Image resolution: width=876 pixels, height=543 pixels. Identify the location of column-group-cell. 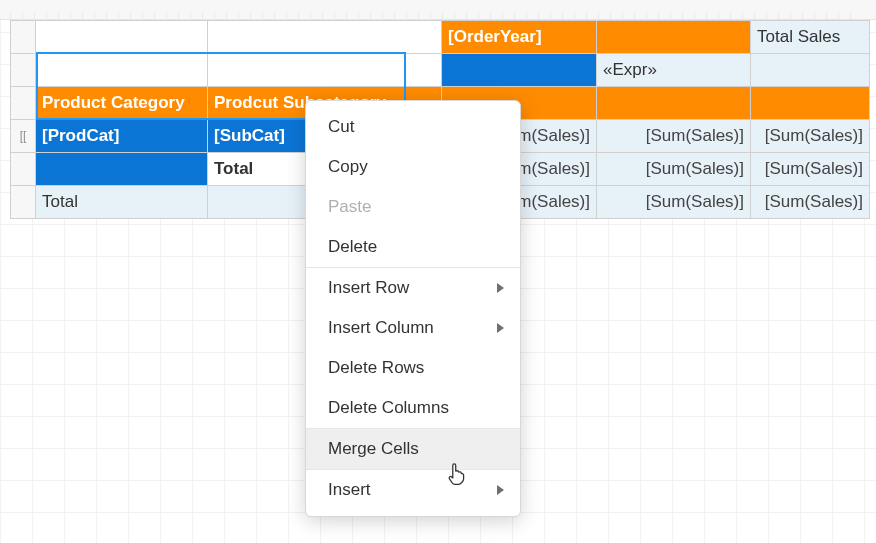
(520, 70).